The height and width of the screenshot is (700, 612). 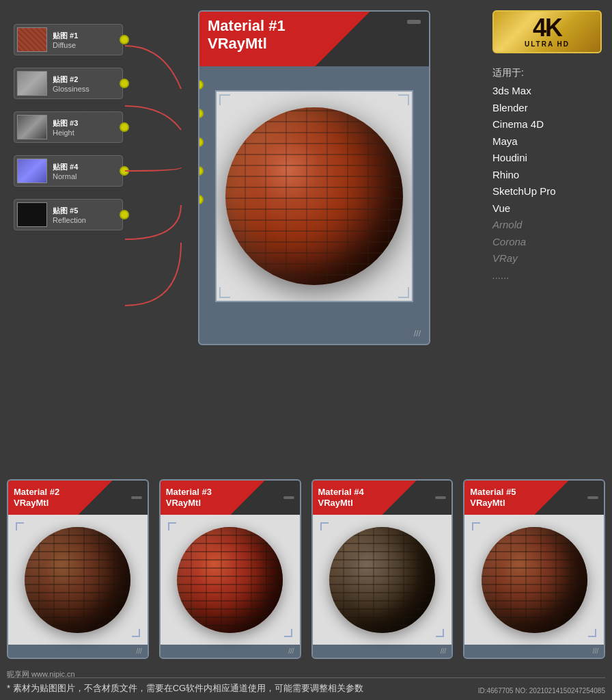 What do you see at coordinates (493, 498) in the screenshot?
I see `material-card-5-title: Material #5 VRayMtl` at bounding box center [493, 498].